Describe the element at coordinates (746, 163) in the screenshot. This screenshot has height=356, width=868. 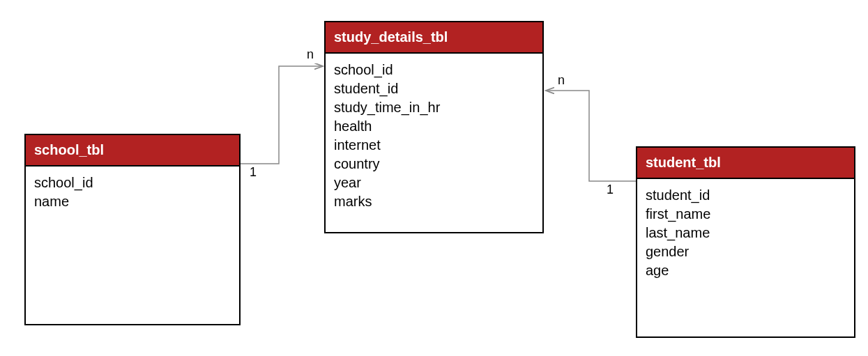
I see `table-header-student: student_tbl` at that location.